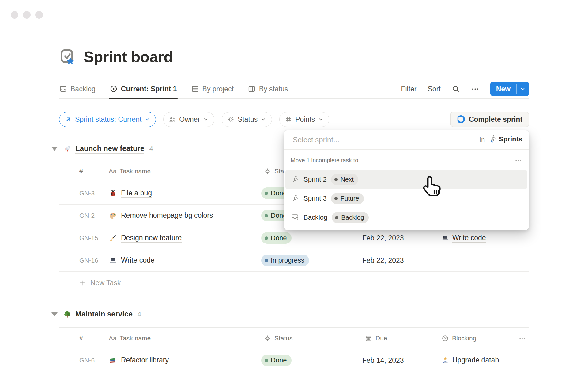 This screenshot has height=368, width=588. Describe the element at coordinates (406, 199) in the screenshot. I see `popup-options: Sprint 2NextSprint 3FutureBacklogBacklog` at that location.